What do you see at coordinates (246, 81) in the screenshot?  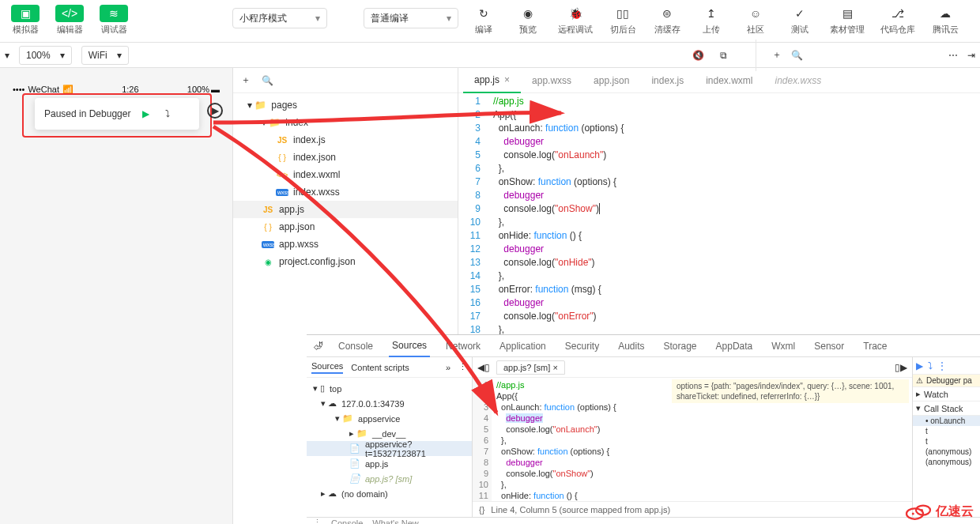 I see `add-file-icon: ＋` at bounding box center [246, 81].